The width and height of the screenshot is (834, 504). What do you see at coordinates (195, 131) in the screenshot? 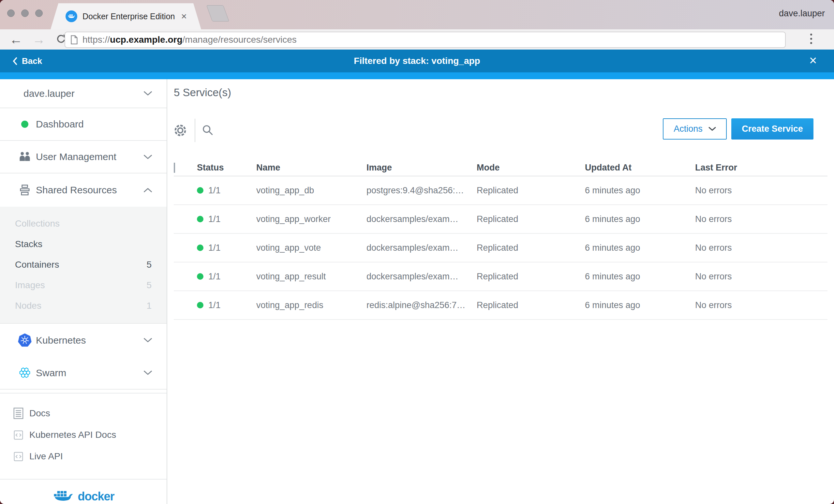
I see `toolbar-divider` at bounding box center [195, 131].